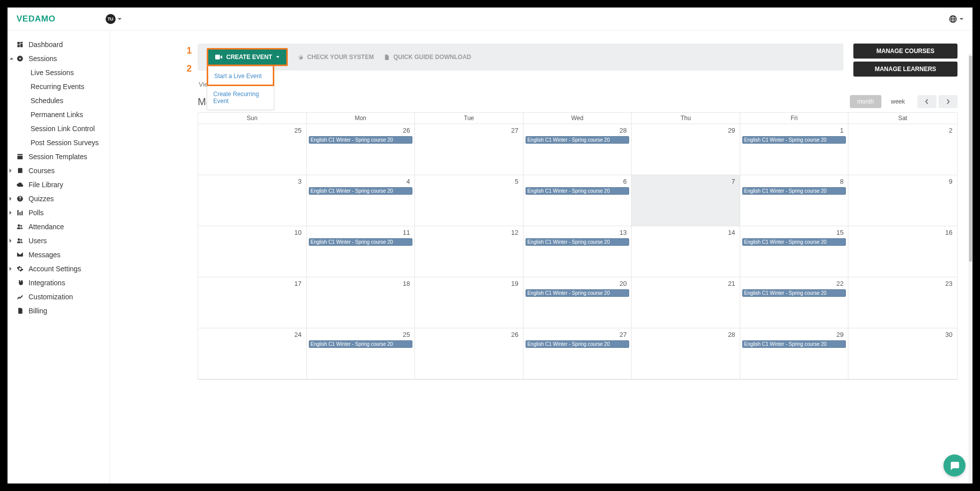 Image resolution: width=980 pixels, height=491 pixels. I want to click on calendar-cell: 4English C1 Winter - Spring course 20, so click(361, 201).